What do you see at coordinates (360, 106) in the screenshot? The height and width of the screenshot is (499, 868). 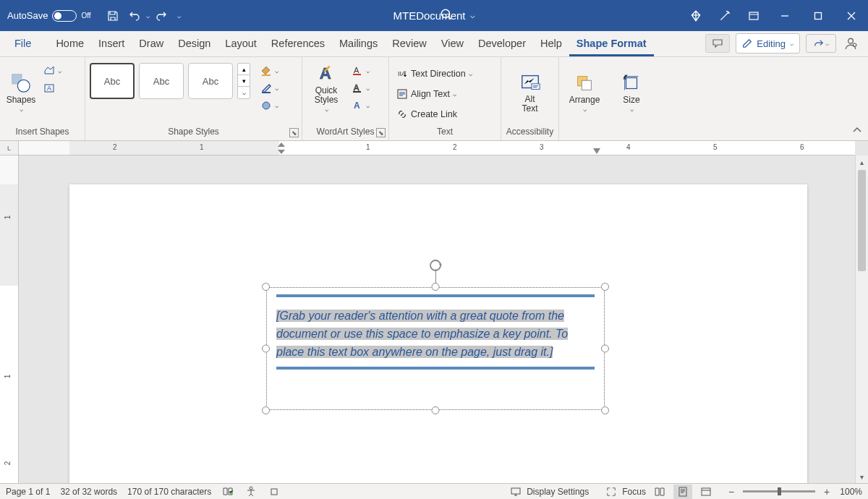 I see `text-effects-button: A⌵` at bounding box center [360, 106].